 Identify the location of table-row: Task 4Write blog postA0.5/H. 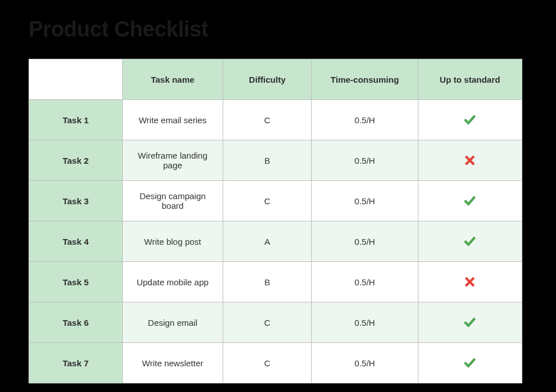
(276, 242).